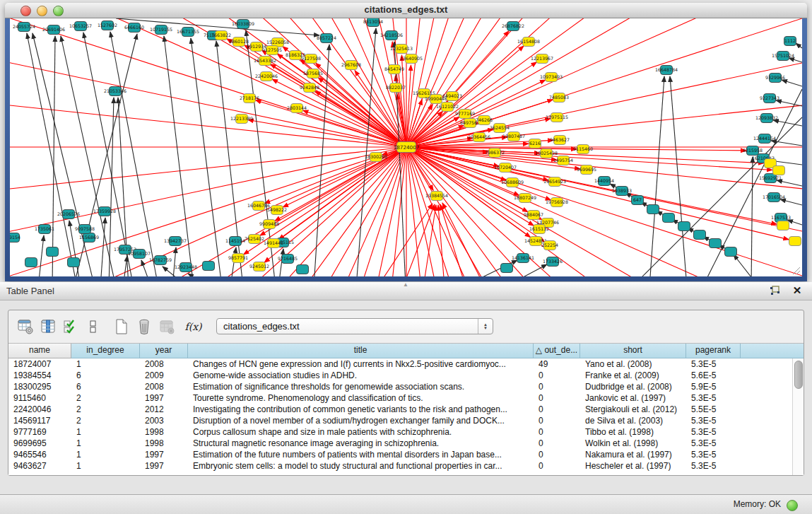 The image size is (812, 514). I want to click on new-document-button, so click(122, 327).